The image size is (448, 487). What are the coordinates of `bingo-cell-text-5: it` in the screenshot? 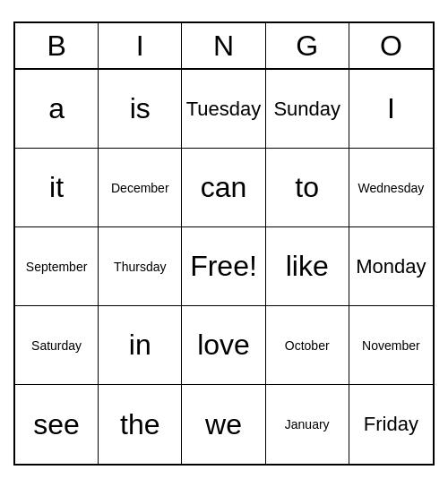 It's located at (56, 188).